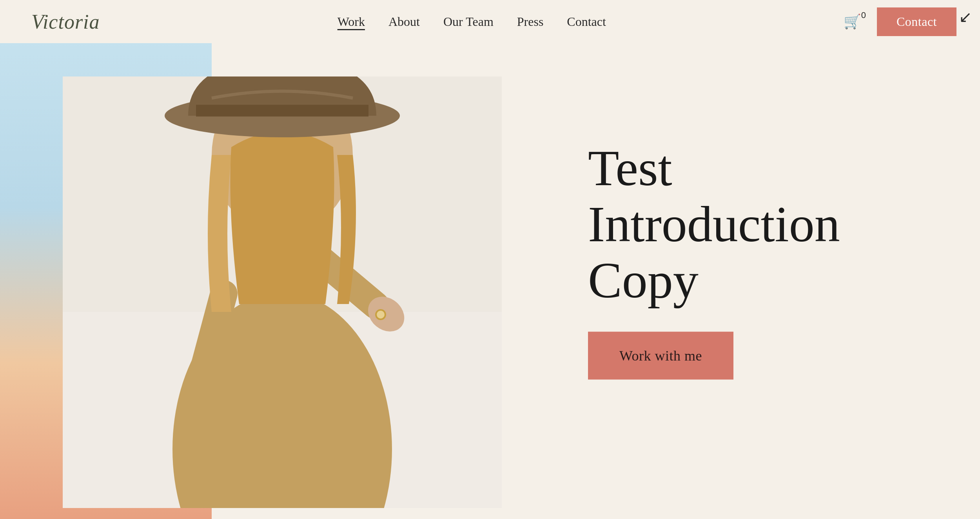  What do you see at coordinates (66, 22) in the screenshot?
I see `site-logo: Victoria` at bounding box center [66, 22].